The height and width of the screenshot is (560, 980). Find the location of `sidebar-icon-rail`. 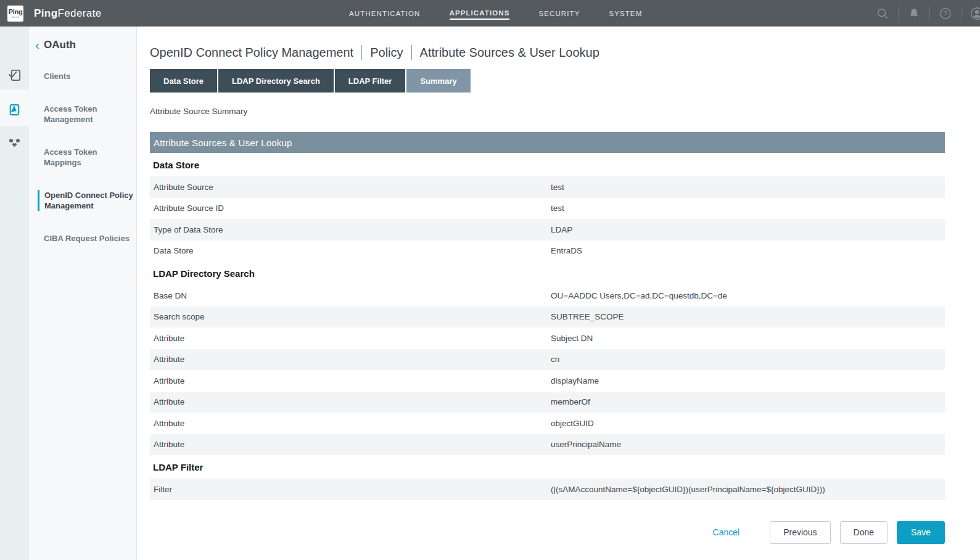

sidebar-icon-rail is located at coordinates (15, 294).